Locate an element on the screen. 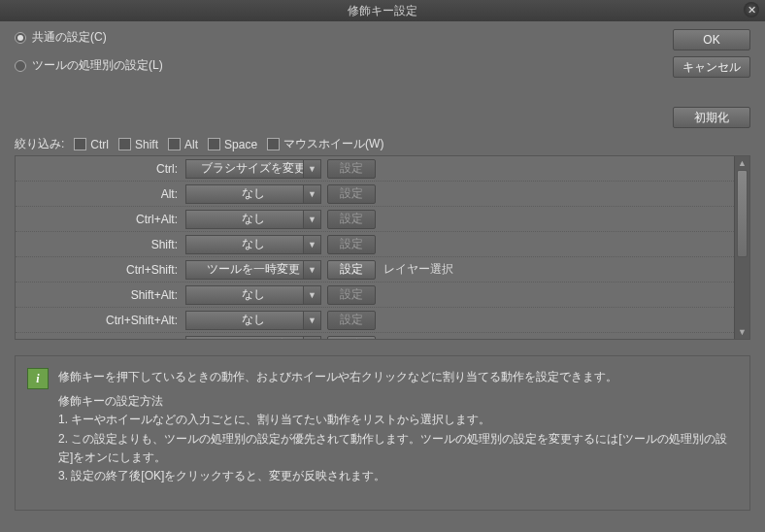  binding-row: Shift+Alt:なし▼設定 is located at coordinates (375, 295).